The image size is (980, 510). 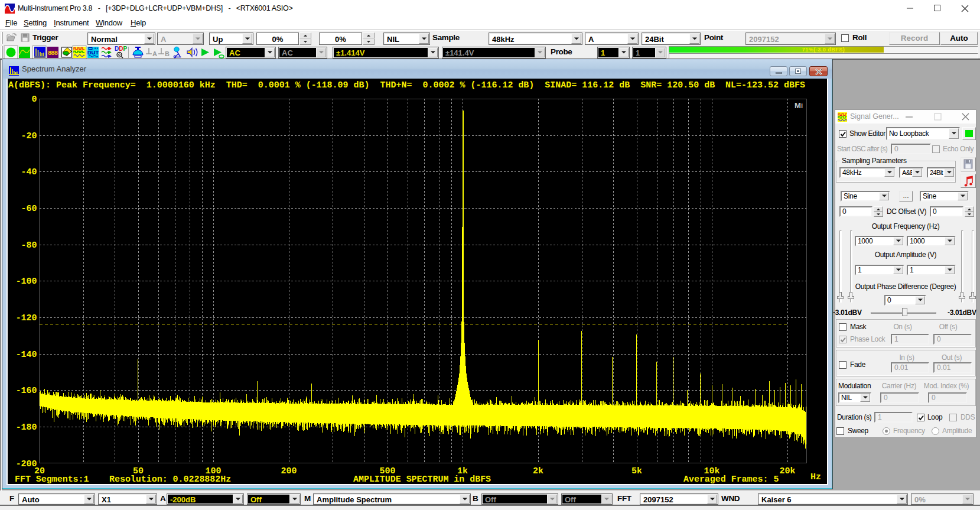 I want to click on svg-text: 2k, so click(x=538, y=471).